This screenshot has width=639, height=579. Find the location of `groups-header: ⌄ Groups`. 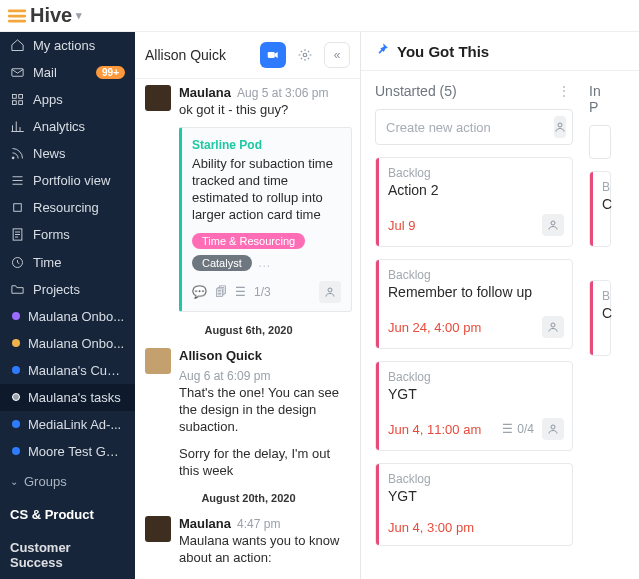

groups-header: ⌄ Groups is located at coordinates (68, 482).